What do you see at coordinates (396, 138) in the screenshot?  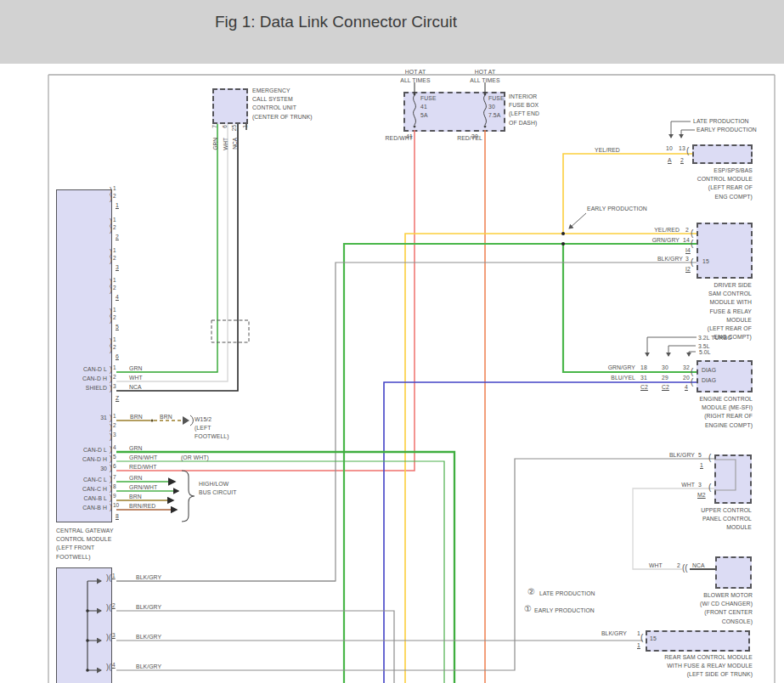 I see `wire-label-red-wht: RED/WHT` at bounding box center [396, 138].